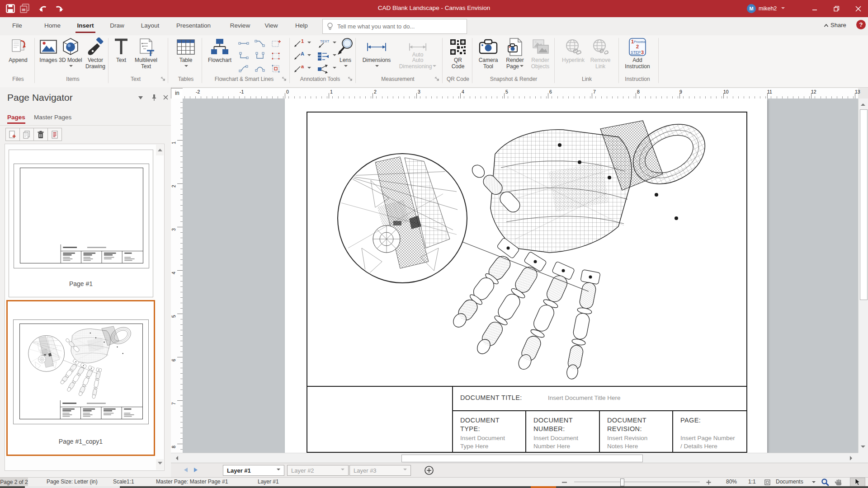 Image resolution: width=868 pixels, height=488 pixels. Describe the element at coordinates (160, 465) in the screenshot. I see `thumb-scroll-down` at that location.